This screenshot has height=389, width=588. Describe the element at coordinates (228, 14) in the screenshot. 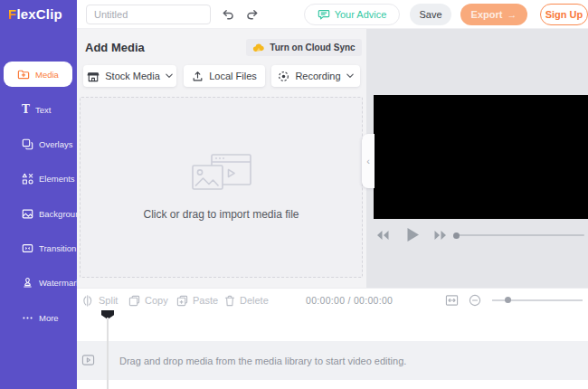

I see `undo-icon` at that location.